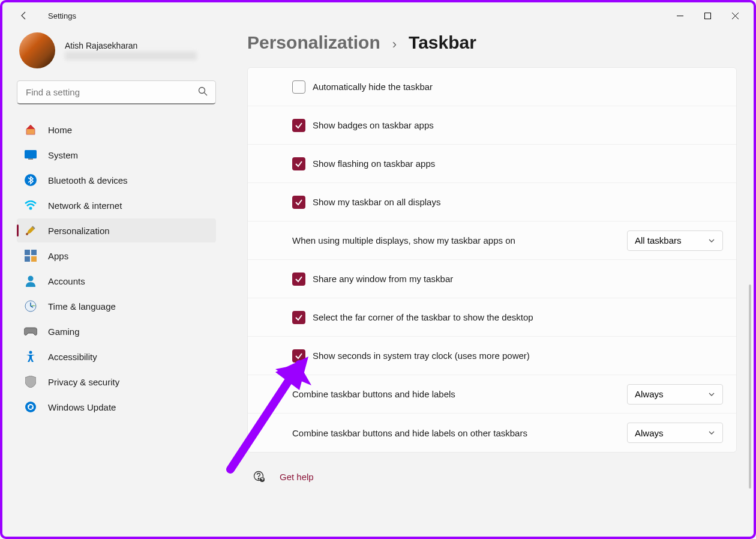 The height and width of the screenshot is (539, 756). What do you see at coordinates (377, 202) in the screenshot?
I see `setting-label: Show my taskbar on all displays` at bounding box center [377, 202].